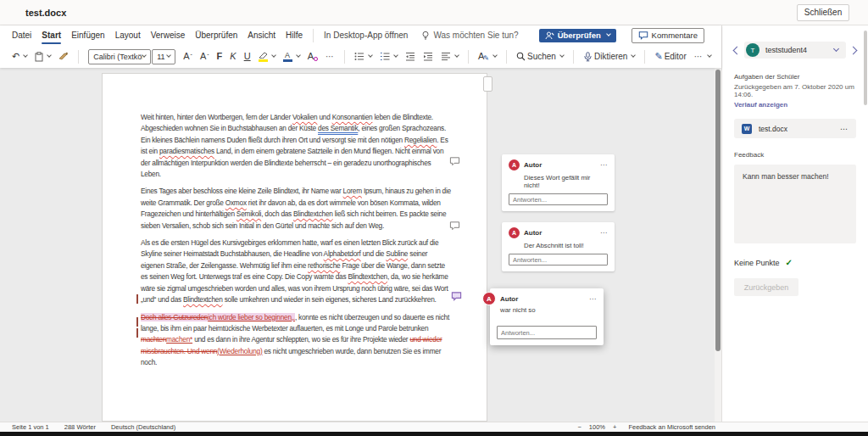 Image resolution: width=868 pixels, height=436 pixels. I want to click on format-painter-button, so click(64, 57).